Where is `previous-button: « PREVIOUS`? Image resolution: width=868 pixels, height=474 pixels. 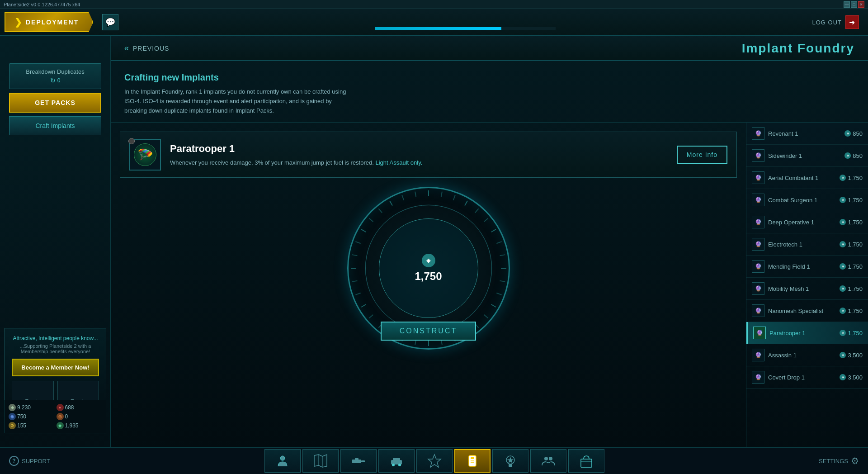 previous-button: « PREVIOUS is located at coordinates (146, 48).